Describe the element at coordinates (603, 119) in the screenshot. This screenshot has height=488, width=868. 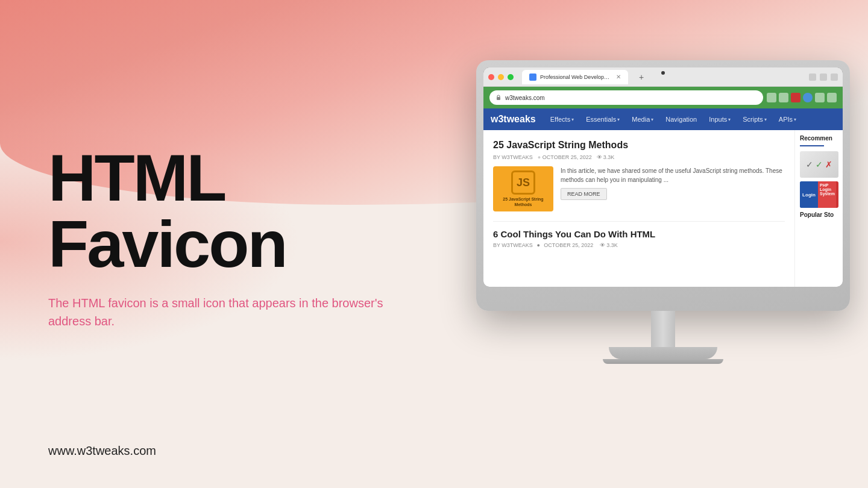
I see `nav-item-essentials: Essentials ▾` at that location.